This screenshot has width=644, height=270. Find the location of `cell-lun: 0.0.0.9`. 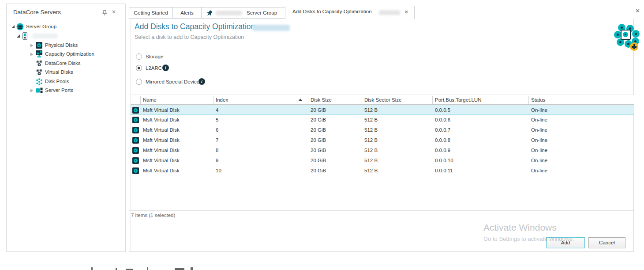

cell-lun: 0.0.0.9 is located at coordinates (443, 150).